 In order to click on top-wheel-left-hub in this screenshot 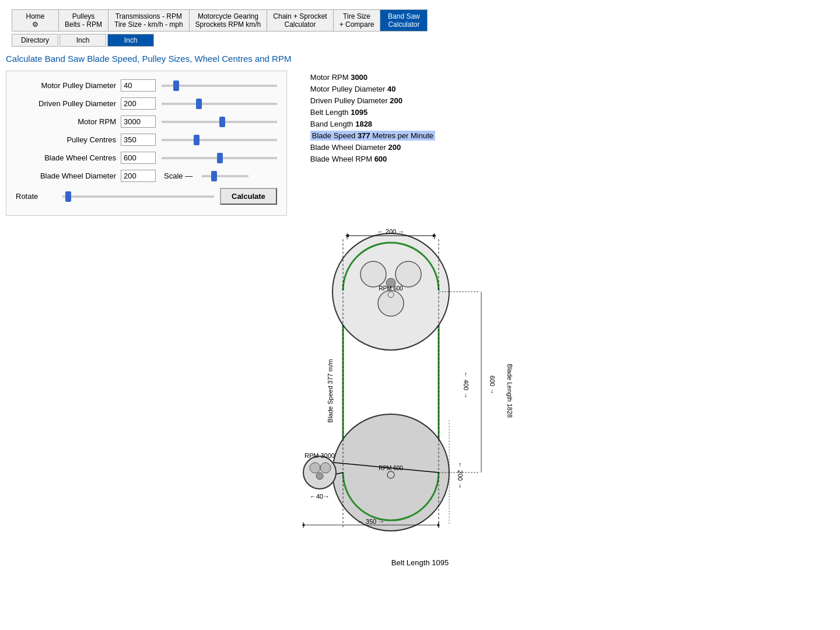, I will do `click(373, 274)`.